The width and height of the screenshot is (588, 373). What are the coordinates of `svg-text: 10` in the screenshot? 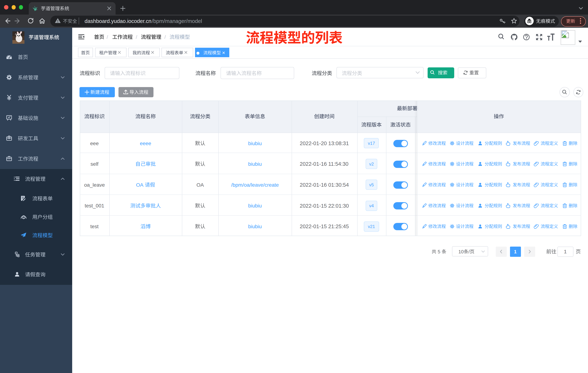 It's located at (461, 252).